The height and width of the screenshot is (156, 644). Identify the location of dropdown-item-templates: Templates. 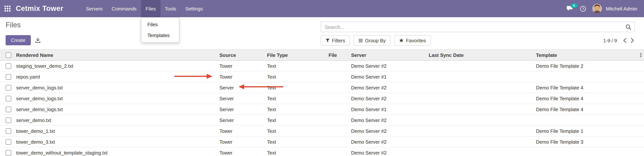
(160, 35).